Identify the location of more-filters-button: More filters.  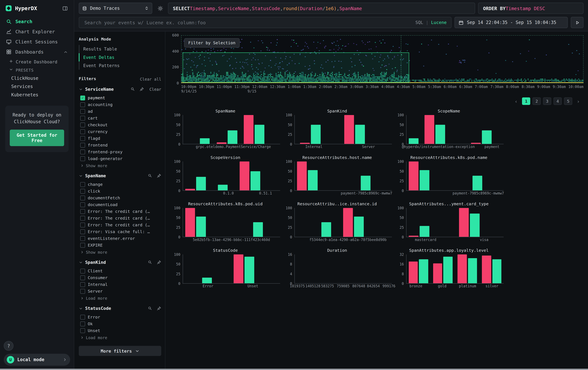
(120, 351).